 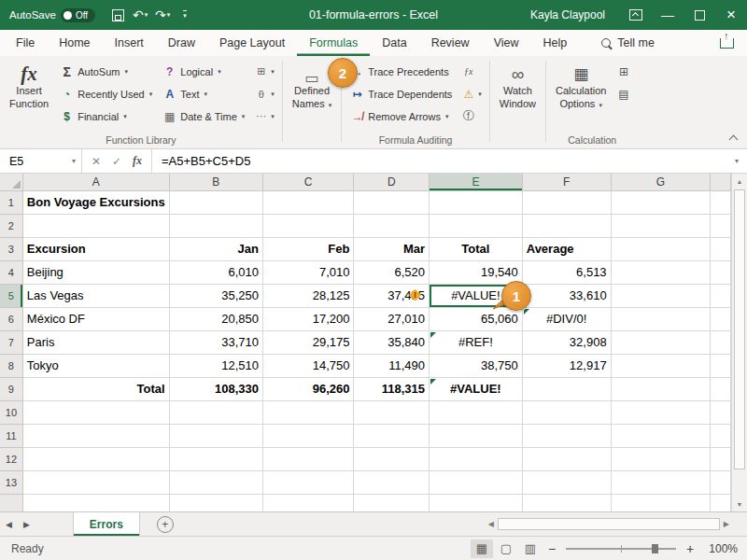 What do you see at coordinates (731, 15) in the screenshot?
I see `close-button: ×` at bounding box center [731, 15].